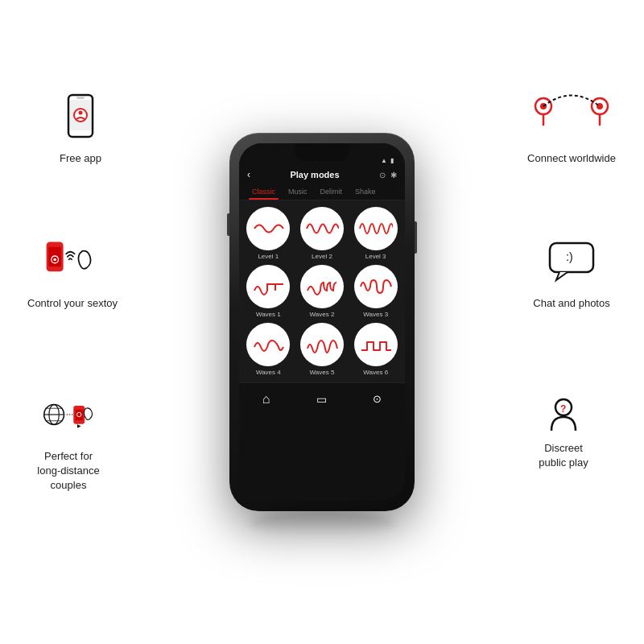 The image size is (644, 644). Describe the element at coordinates (269, 314) in the screenshot. I see `mode-label-waves1: Waves 1` at that location.